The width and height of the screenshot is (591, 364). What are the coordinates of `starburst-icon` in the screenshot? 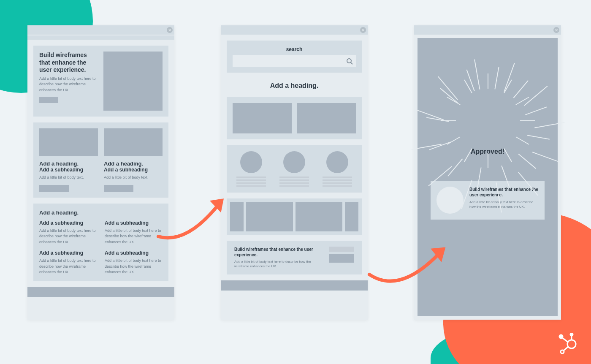 It's located at (488, 97).